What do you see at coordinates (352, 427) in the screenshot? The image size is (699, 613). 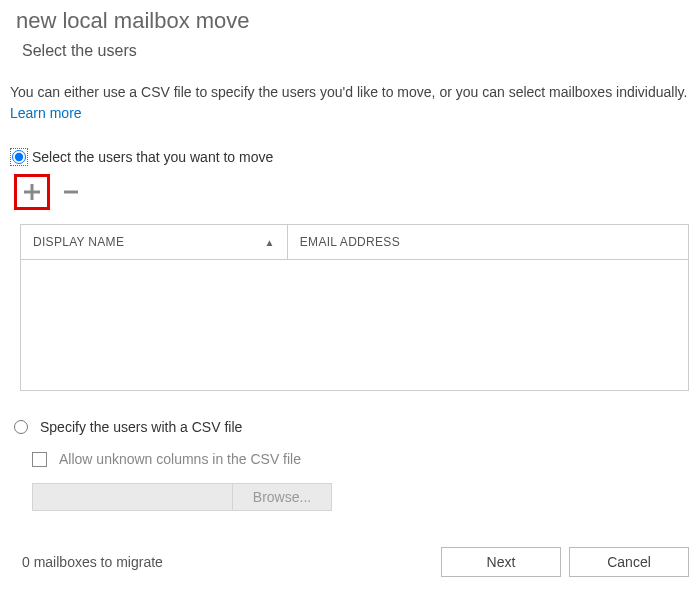 I see `option-csv-row: Specify the users with a CSV file` at bounding box center [352, 427].